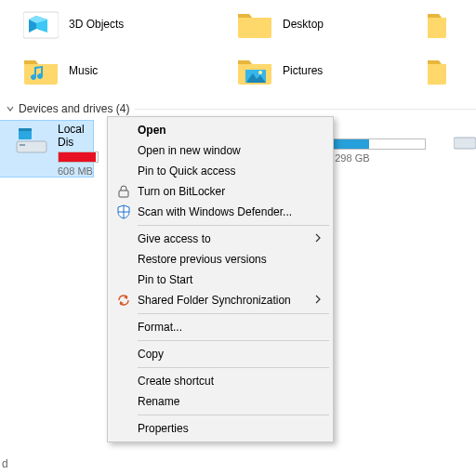 The image size is (476, 474). Describe the element at coordinates (321, 24) in the screenshot. I see `folder-desktop: Desktop` at that location.